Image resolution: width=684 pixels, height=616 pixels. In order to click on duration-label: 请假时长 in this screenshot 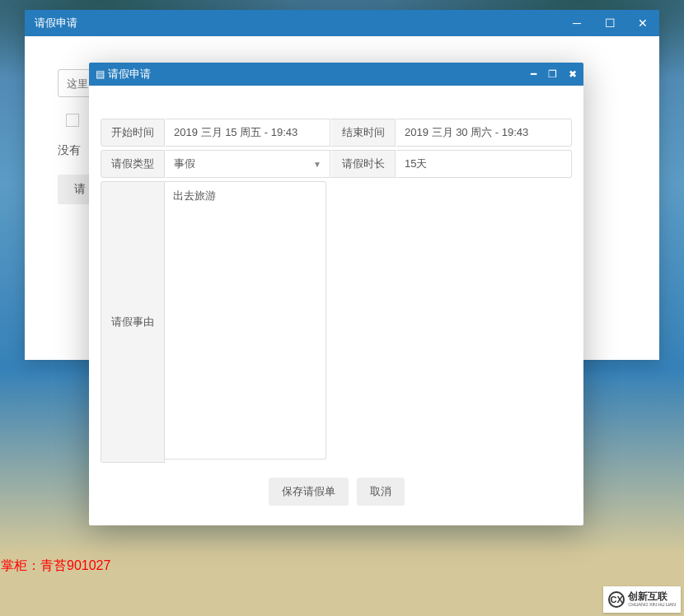, I will do `click(363, 164)`.